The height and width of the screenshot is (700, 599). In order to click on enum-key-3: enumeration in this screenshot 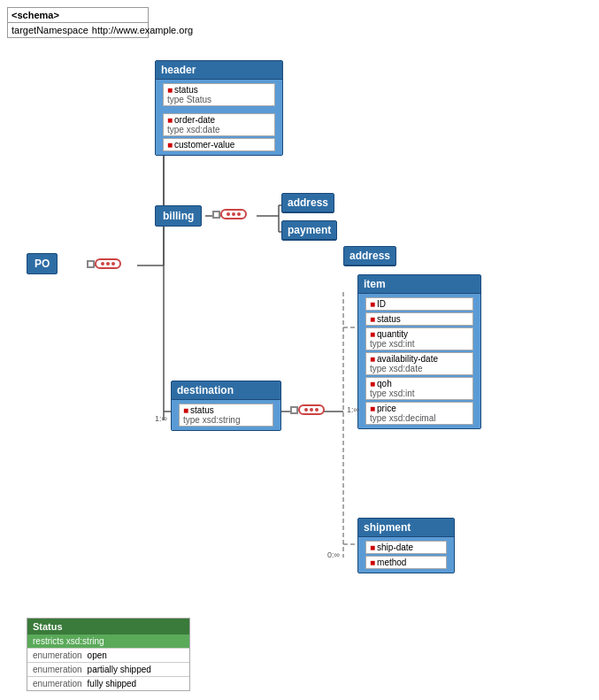, I will do `click(58, 683)`.